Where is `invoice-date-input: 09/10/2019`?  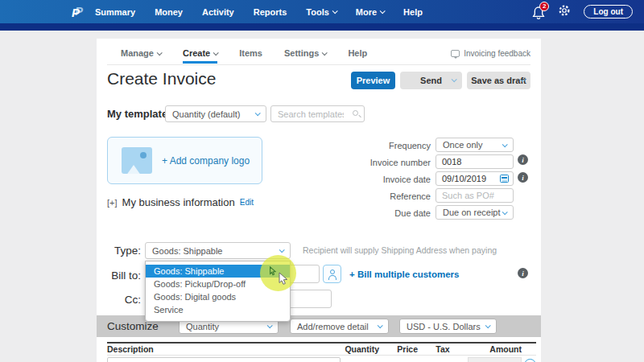 invoice-date-input: 09/10/2019 is located at coordinates (475, 179).